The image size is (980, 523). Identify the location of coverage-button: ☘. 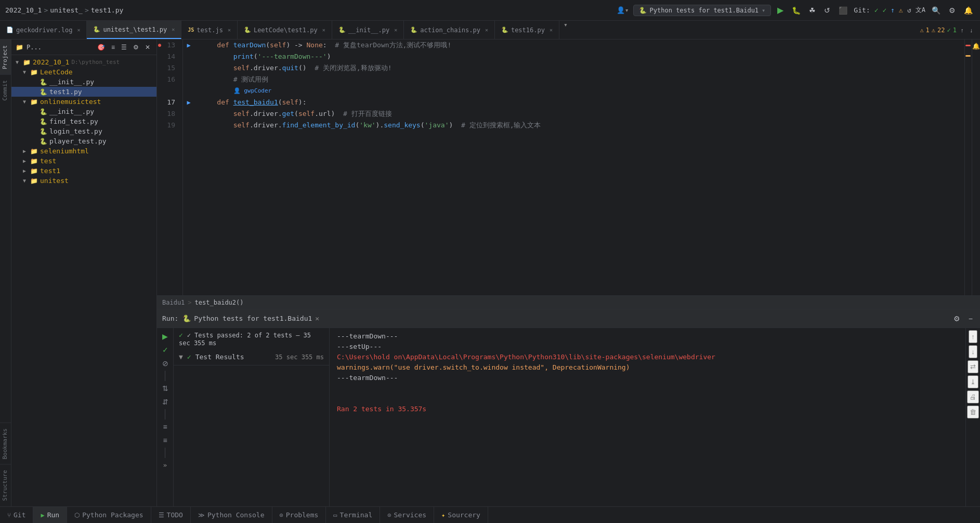
(812, 10).